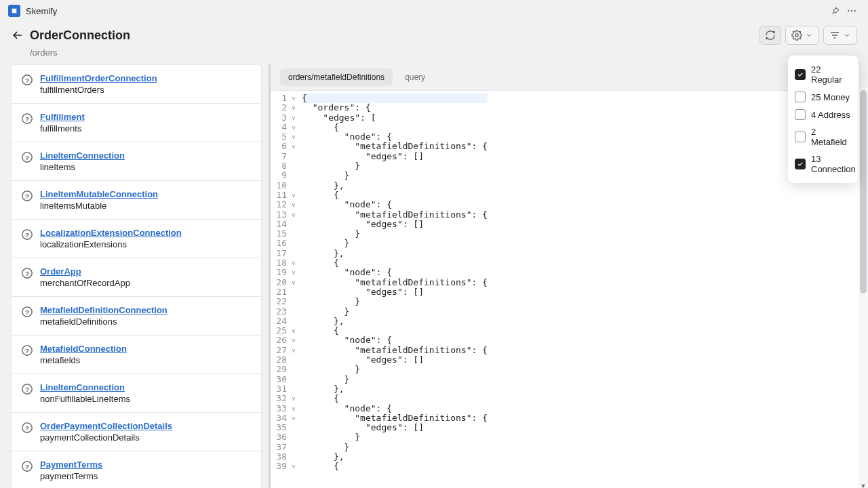 This screenshot has height=488, width=868. Describe the element at coordinates (71, 465) in the screenshot. I see `type-link: PaymentTerms` at that location.